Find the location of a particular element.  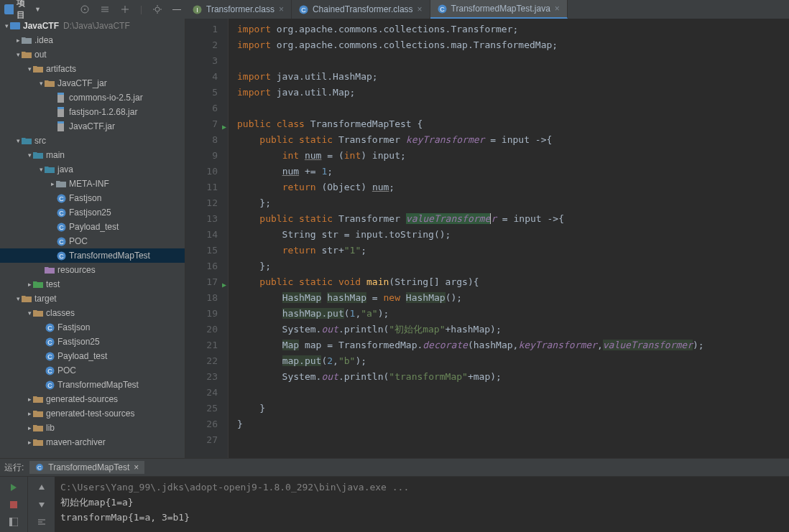

tree-node-commons-io-2-5-jar: commons-io-2.5.jar is located at coordinates (92, 98).